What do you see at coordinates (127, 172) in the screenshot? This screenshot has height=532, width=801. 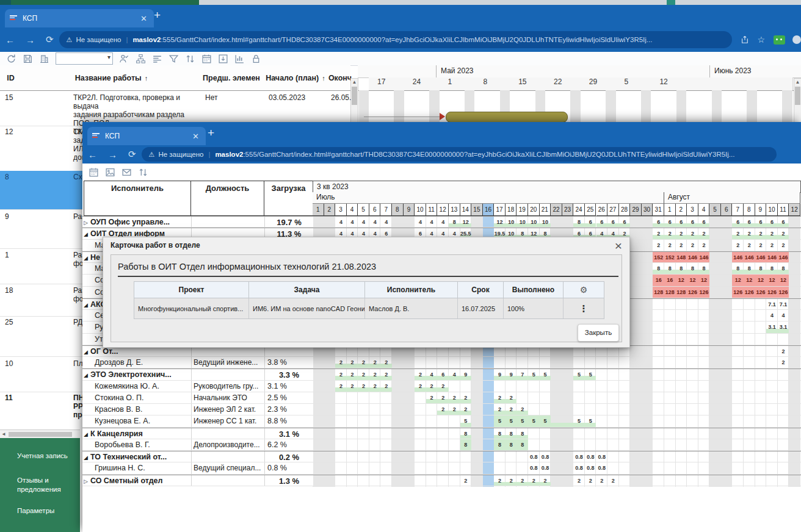 I see `mail-icon` at bounding box center [127, 172].